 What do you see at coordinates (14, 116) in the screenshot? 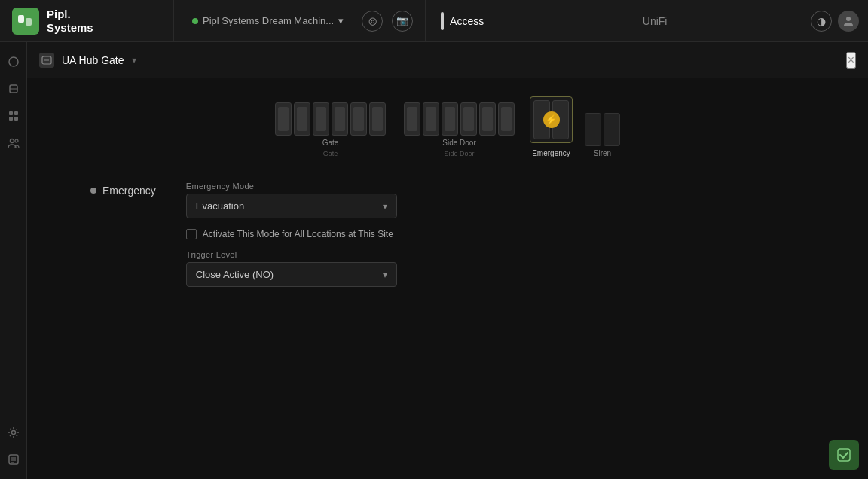
I see `sidebar-icon-grid` at bounding box center [14, 116].